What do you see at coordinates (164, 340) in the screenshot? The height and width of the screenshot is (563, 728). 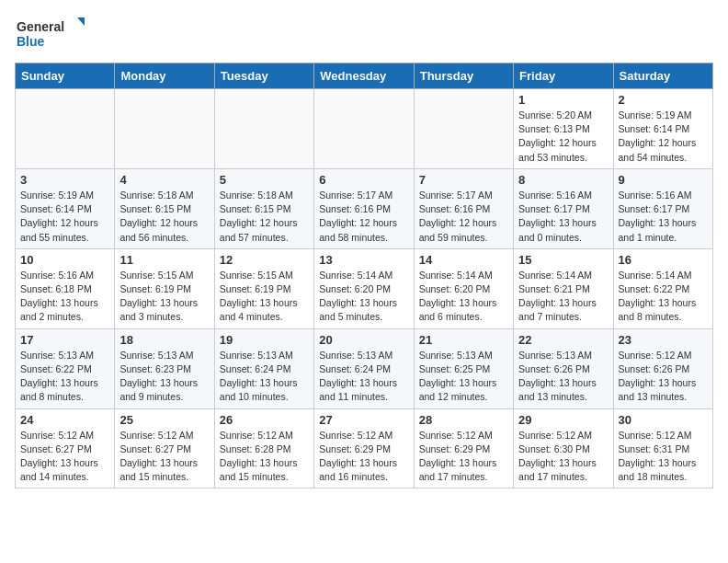 I see `day-number: 18` at bounding box center [164, 340].